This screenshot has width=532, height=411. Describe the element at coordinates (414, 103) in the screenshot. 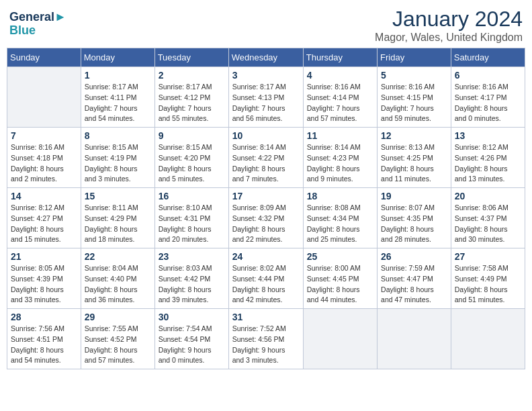

I see `day-detail: Sunrise: 8:16 AMSunset: 4:15 PMDaylight:…` at that location.